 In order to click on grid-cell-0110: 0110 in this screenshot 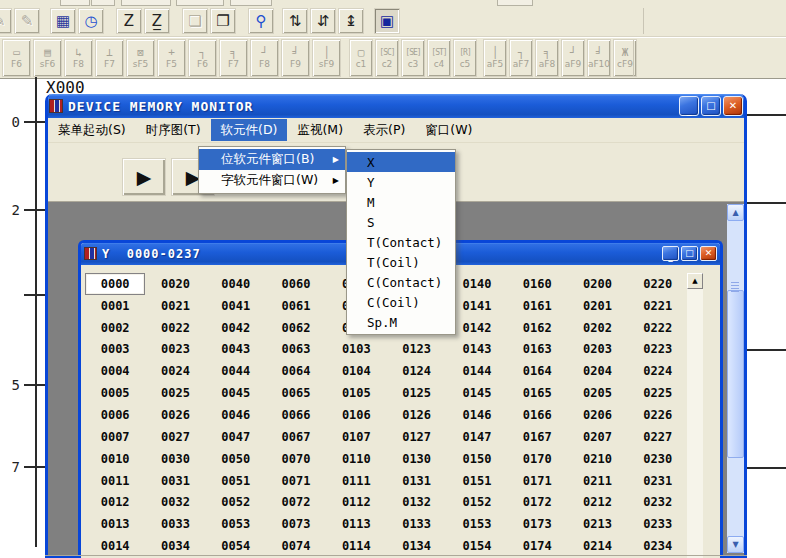, I will do `click(356, 459)`.